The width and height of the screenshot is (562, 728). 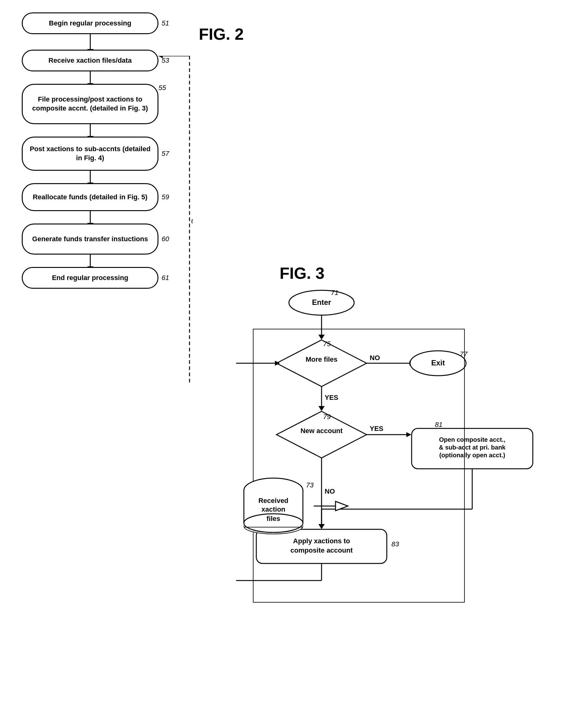 What do you see at coordinates (90, 154) in the screenshot?
I see `node-post-xactions-sub: Post xactions to sub-accnts (detailed in…` at bounding box center [90, 154].